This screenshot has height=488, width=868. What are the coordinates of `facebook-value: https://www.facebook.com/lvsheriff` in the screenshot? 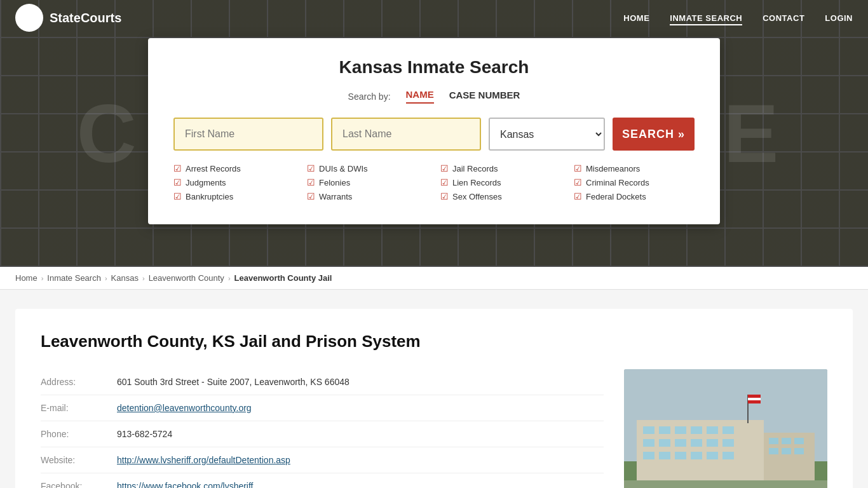 It's located at (360, 481).